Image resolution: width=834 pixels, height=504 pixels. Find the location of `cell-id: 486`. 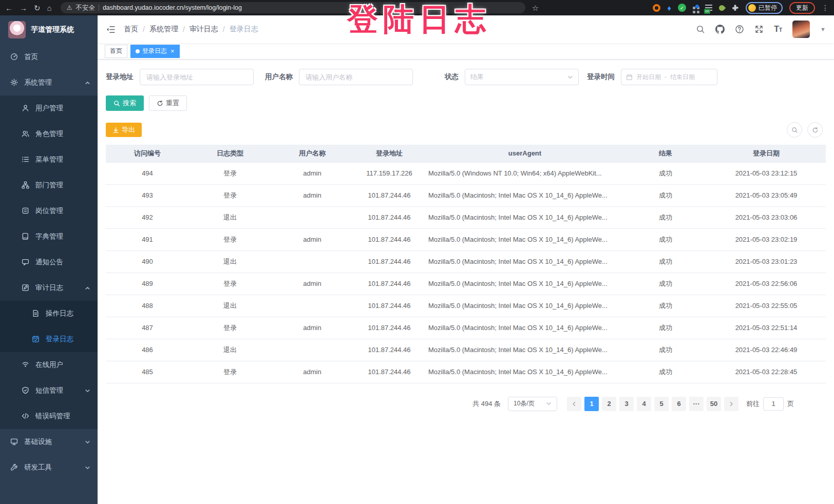

cell-id: 486 is located at coordinates (147, 350).